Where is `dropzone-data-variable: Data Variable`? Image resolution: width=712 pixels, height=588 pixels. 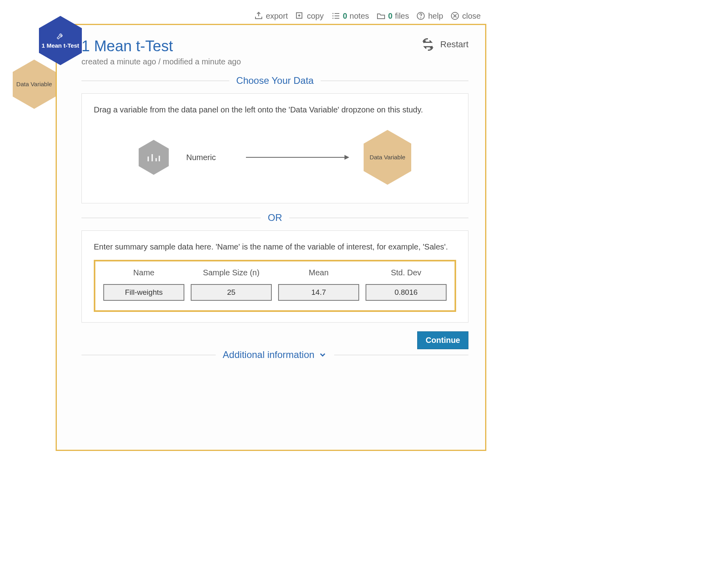 dropzone-data-variable: Data Variable is located at coordinates (387, 157).